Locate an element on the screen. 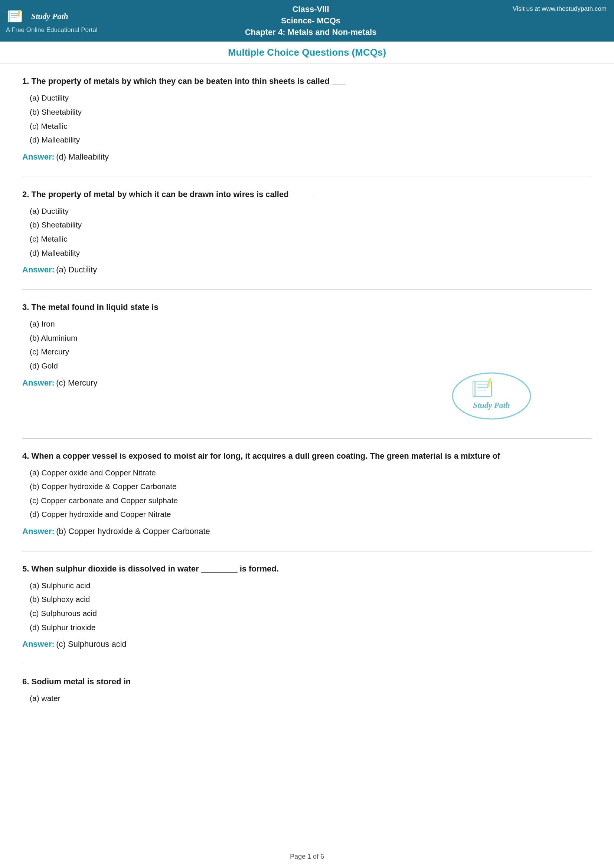 This screenshot has width=614, height=868. option-6a: (a) water is located at coordinates (311, 699).